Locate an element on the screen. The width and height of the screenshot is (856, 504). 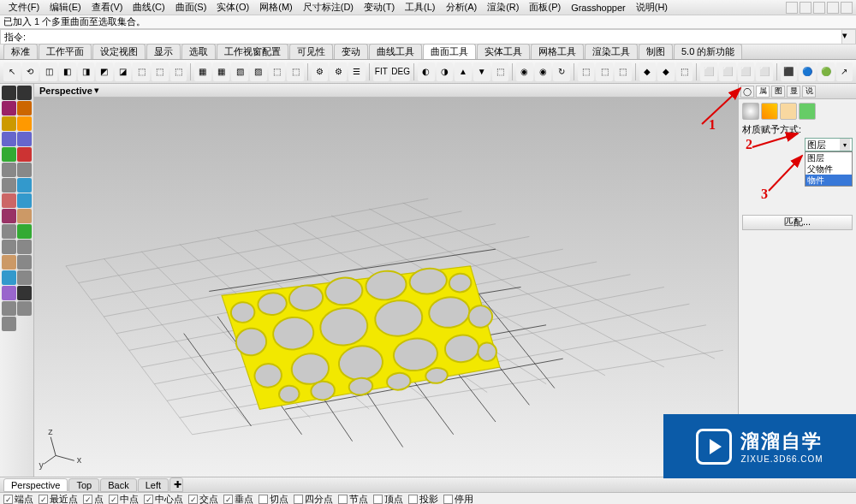
viewport-header: Perspective ▾ is located at coordinates (386, 91).